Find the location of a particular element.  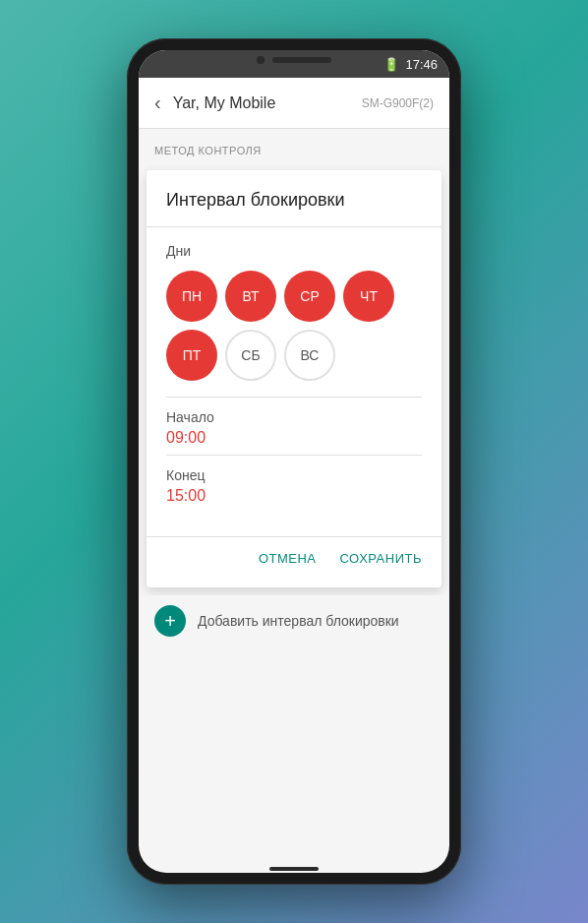

start-time-section: Начало 09:00 is located at coordinates (294, 425).